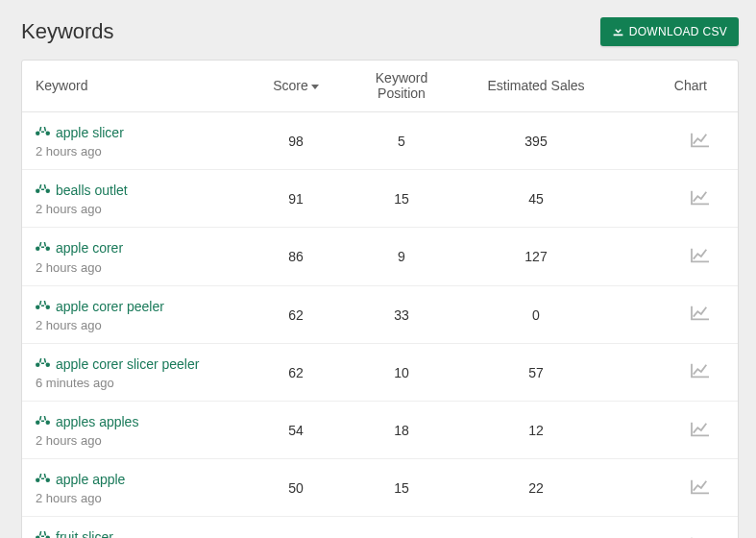 Image resolution: width=756 pixels, height=538 pixels. Describe the element at coordinates (380, 429) in the screenshot. I see `table-row: apples apples2 hours ago541812` at that location.